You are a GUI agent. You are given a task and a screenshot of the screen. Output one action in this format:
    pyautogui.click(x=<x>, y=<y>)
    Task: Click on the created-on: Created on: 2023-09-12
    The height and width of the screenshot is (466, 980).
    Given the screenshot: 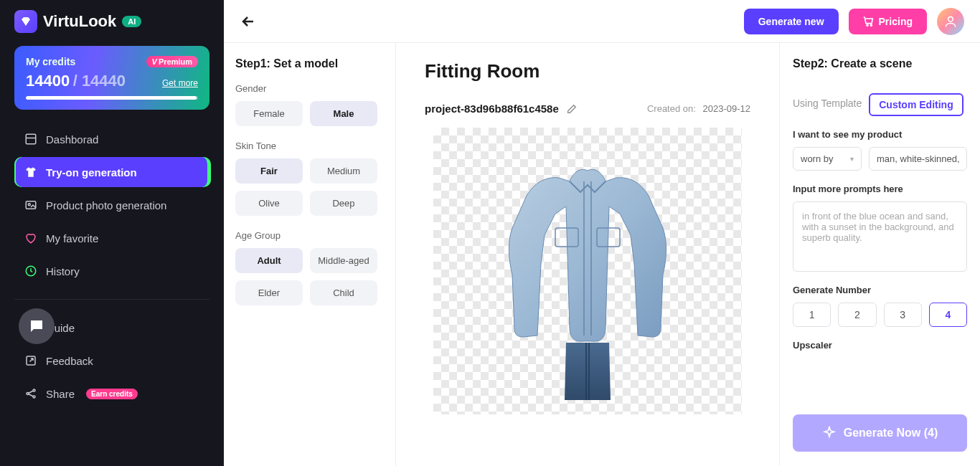 What is the action you would take?
    pyautogui.click(x=699, y=109)
    